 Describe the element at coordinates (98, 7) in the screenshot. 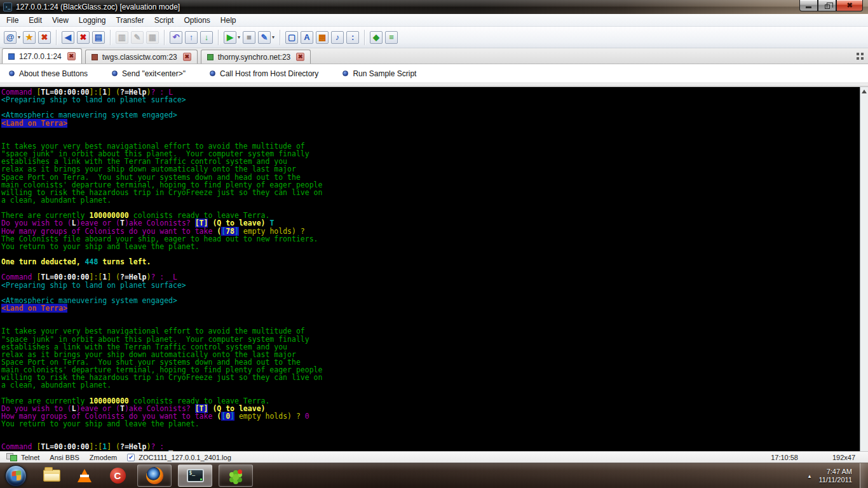

I see `window-title: 127.0.0.1:24 (BlackGlass.zoc) [evaluatio…` at that location.